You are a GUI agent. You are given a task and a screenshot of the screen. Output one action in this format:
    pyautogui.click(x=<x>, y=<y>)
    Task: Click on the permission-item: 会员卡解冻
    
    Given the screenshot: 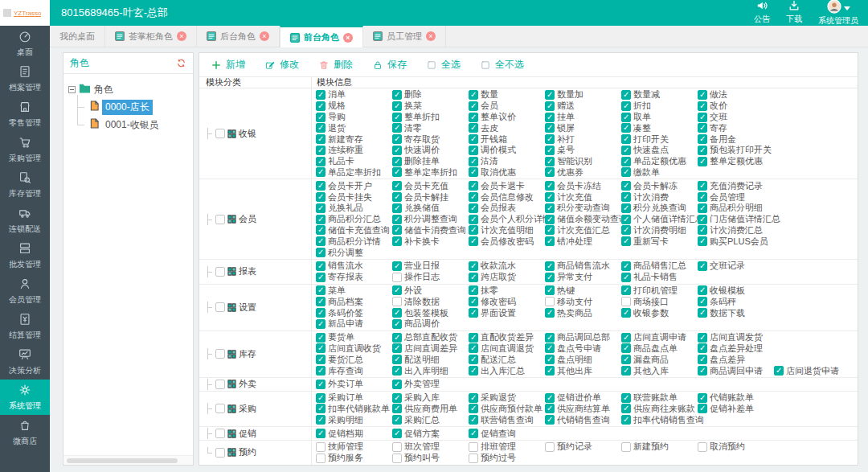 What is the action you would take?
    pyautogui.click(x=659, y=187)
    